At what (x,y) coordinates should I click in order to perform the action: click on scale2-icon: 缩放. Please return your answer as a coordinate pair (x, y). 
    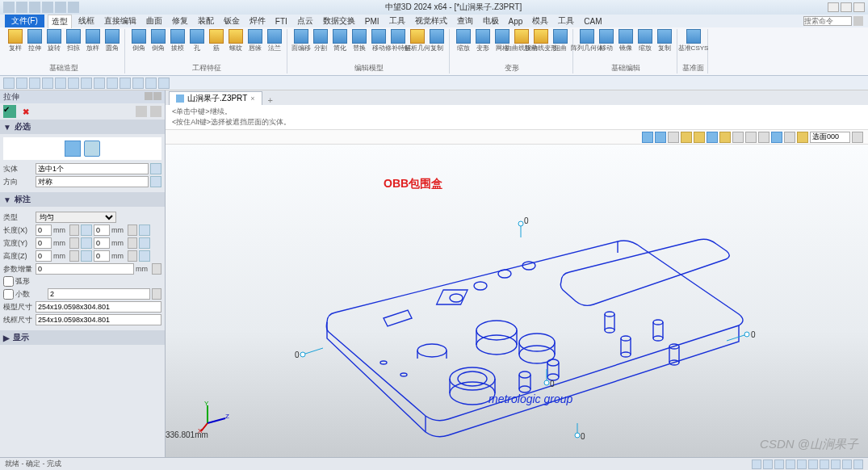
    Looking at the image, I should click on (645, 44).